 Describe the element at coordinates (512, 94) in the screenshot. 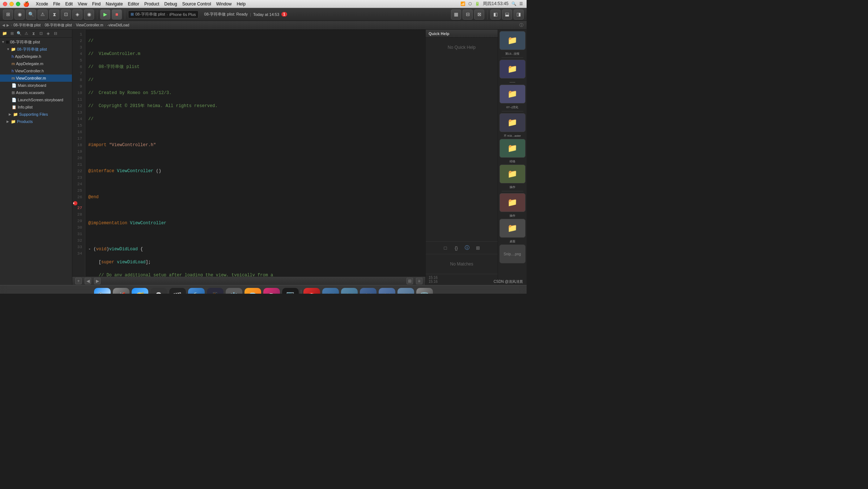

I see `rs-thumb-3: 📁` at that location.